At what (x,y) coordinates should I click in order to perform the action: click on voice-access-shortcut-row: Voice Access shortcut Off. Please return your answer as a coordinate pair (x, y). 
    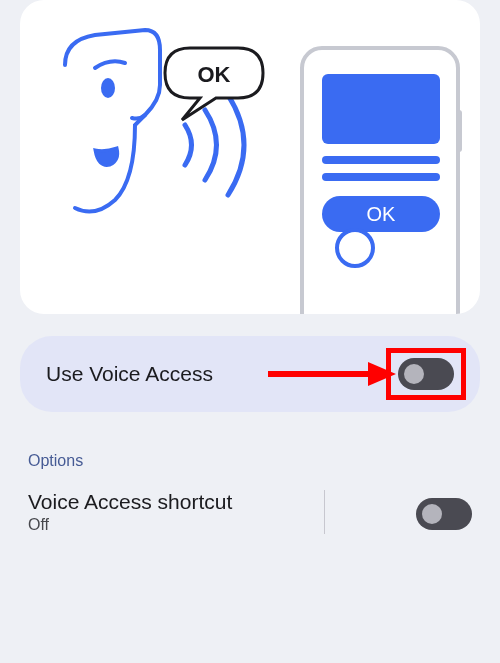
    Looking at the image, I should click on (250, 502).